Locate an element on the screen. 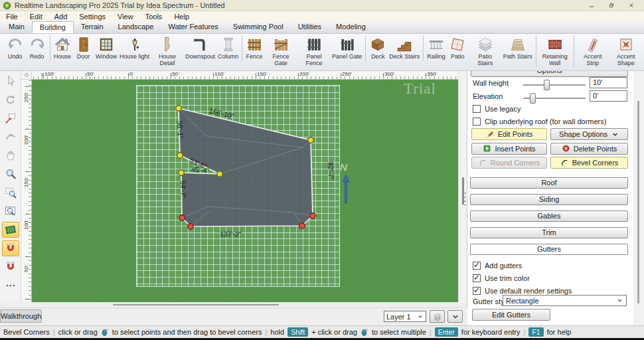  canvas-horizontal-scrollbar is located at coordinates (245, 305).